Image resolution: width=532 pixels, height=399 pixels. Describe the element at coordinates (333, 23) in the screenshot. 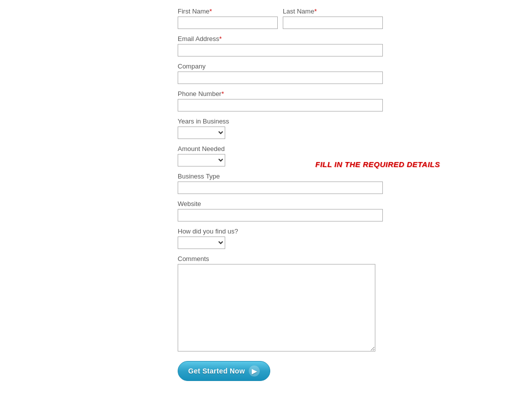

I see `last-name-input` at that location.